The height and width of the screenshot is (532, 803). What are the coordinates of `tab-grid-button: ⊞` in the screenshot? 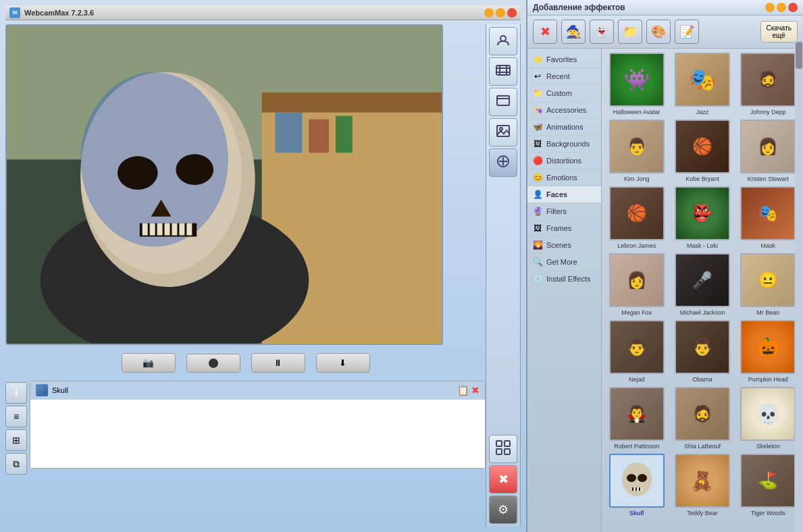 It's located at (16, 440).